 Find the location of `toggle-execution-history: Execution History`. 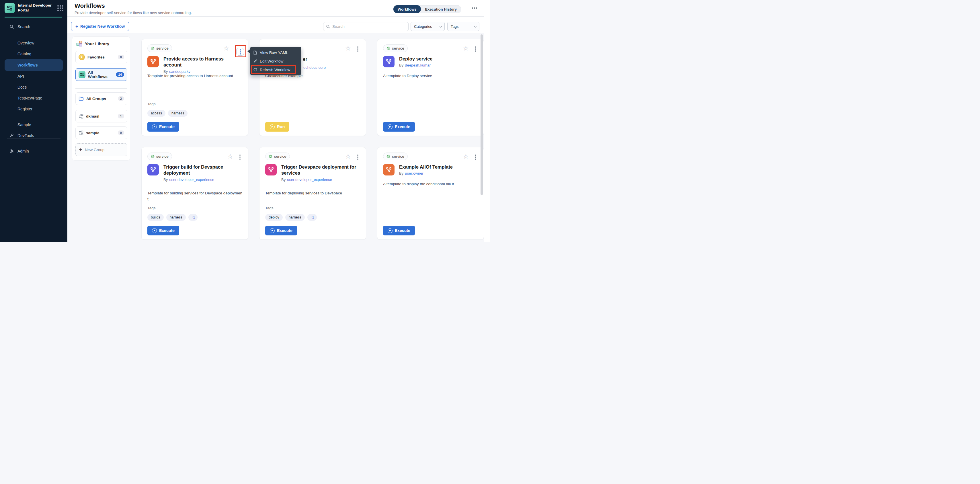

toggle-execution-history: Execution History is located at coordinates (441, 9).